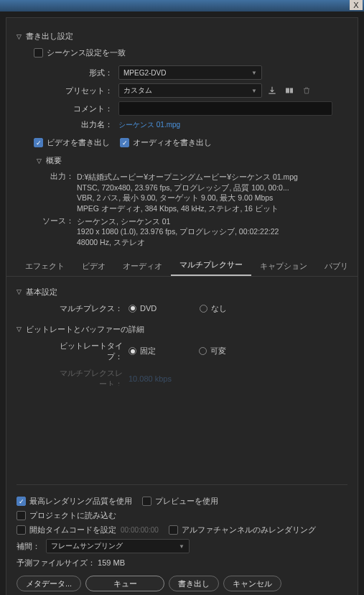 Image resolution: width=364 pixels, height=595 pixels. I want to click on file-size-row: 予測ファイルサイズ： 159 MB, so click(182, 563).